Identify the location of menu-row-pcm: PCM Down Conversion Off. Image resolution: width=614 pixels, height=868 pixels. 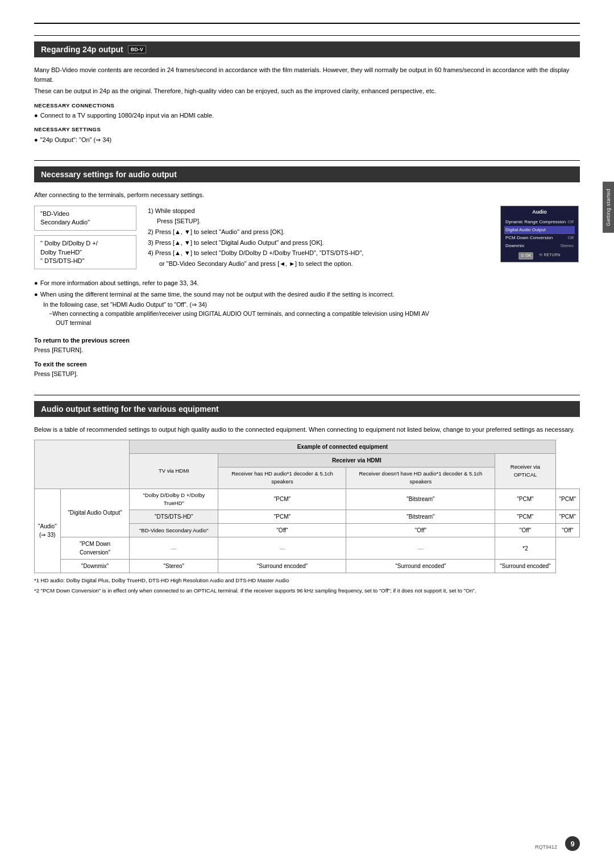
(540, 238).